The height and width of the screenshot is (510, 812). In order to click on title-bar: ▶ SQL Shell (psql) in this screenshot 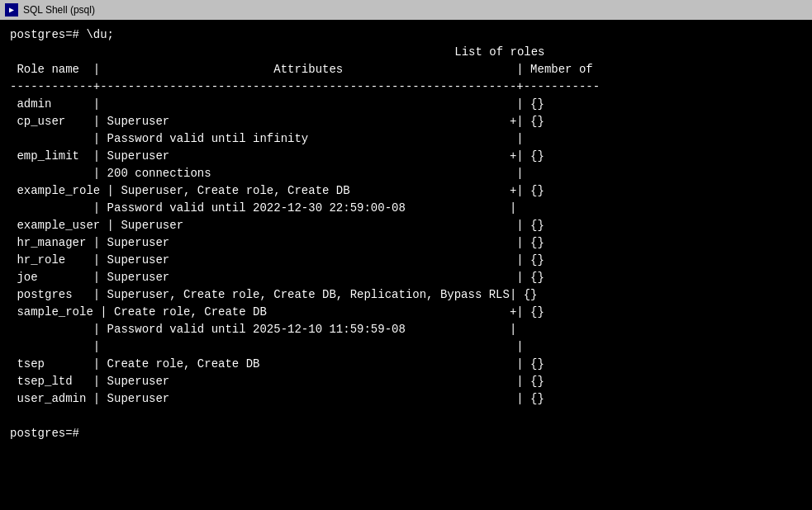, I will do `click(406, 10)`.